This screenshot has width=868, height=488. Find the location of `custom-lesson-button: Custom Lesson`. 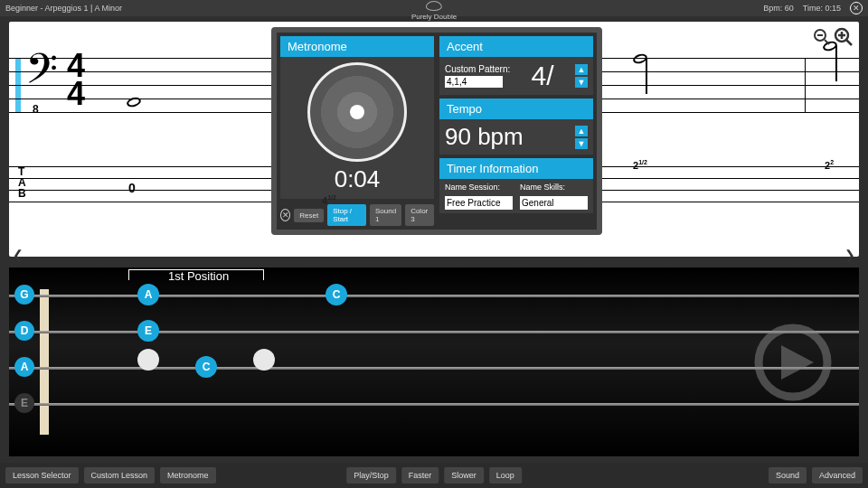

custom-lesson-button: Custom Lesson is located at coordinates (119, 475).